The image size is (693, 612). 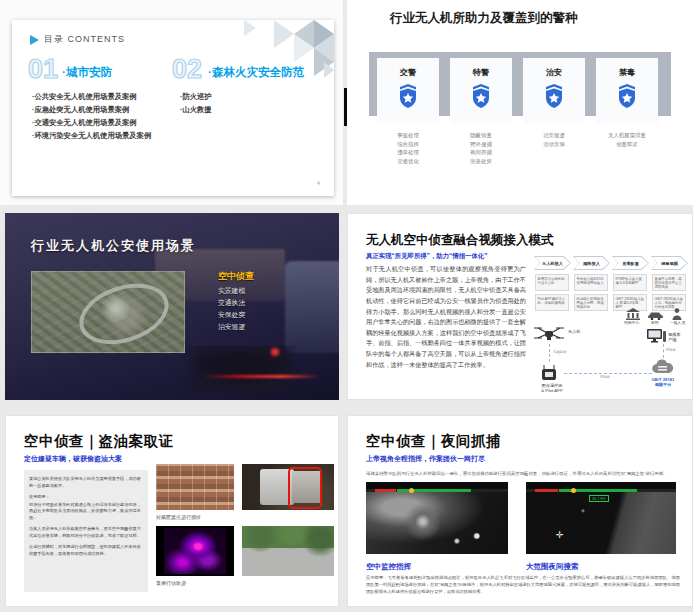 What do you see at coordinates (676, 337) in the screenshot?
I see `client-label: 视频客户端` at bounding box center [676, 337].